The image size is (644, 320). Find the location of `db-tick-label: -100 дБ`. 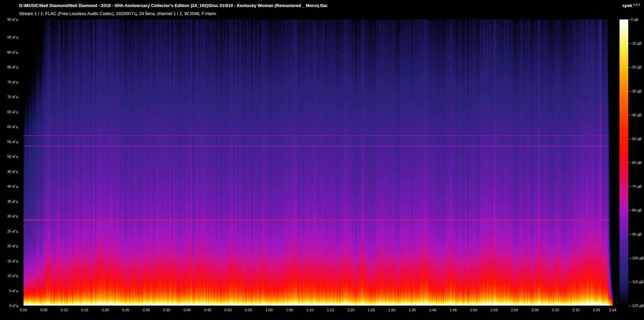

db-tick-label: -100 дБ is located at coordinates (637, 258).